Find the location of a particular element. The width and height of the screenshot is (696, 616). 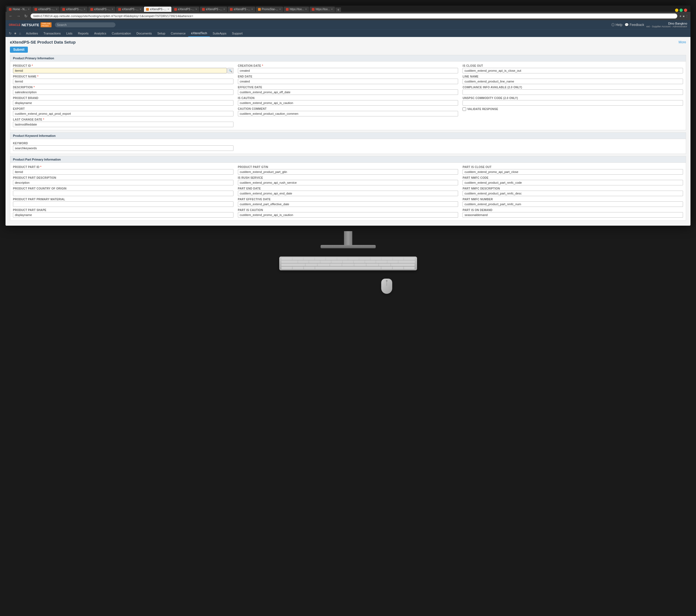

browser-tab-4: eXtendPS -... × is located at coordinates (102, 9).